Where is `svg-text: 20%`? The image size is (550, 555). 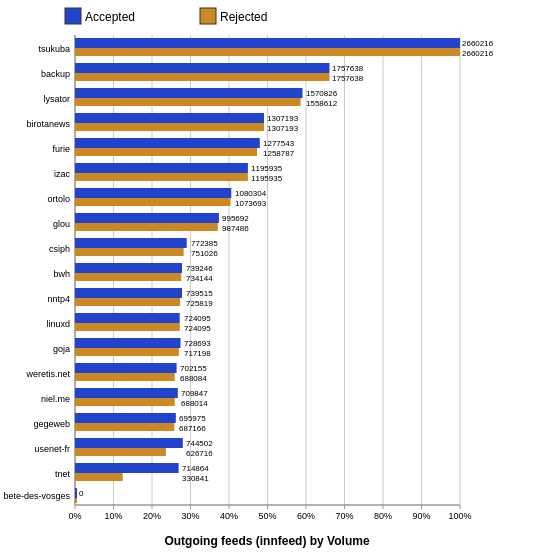 svg-text: 20% is located at coordinates (152, 516).